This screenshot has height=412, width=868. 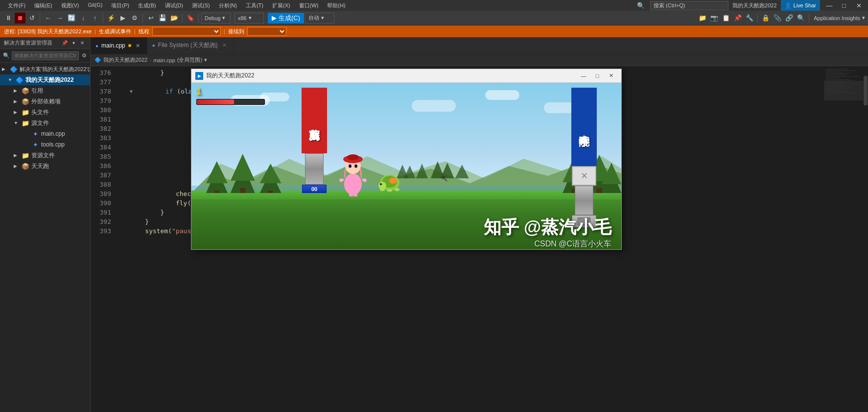 I want to click on platform-dropdown: x86 ▾, so click(x=249, y=18).